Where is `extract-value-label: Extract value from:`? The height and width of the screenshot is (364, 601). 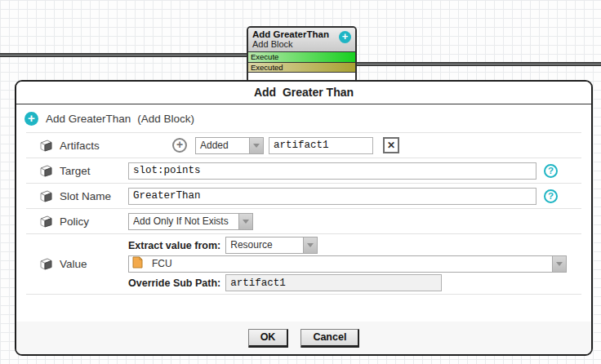
extract-value-label: Extract value from: is located at coordinates (175, 246).